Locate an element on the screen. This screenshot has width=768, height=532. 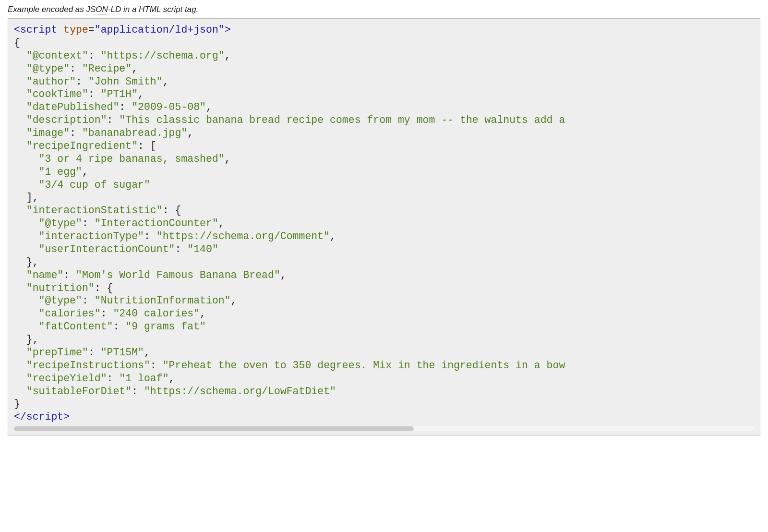
key-nut-type: "@type" is located at coordinates (60, 301).